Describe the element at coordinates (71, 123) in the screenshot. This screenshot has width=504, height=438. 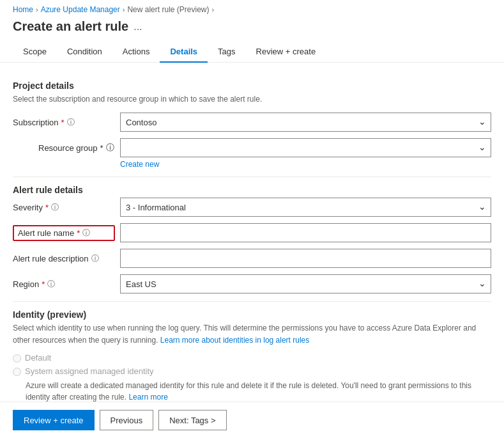
I see `subscription-info-icon: ⓘ` at that location.